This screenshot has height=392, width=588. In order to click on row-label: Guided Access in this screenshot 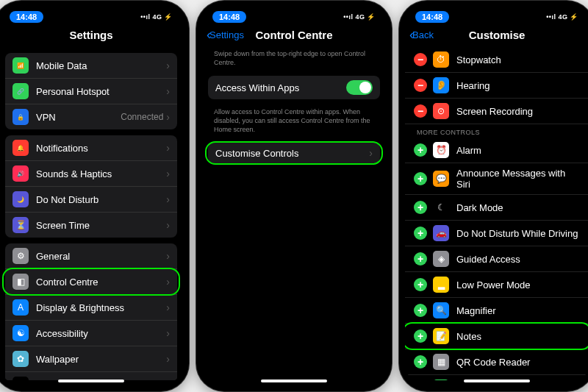, I will do `click(518, 259)`.